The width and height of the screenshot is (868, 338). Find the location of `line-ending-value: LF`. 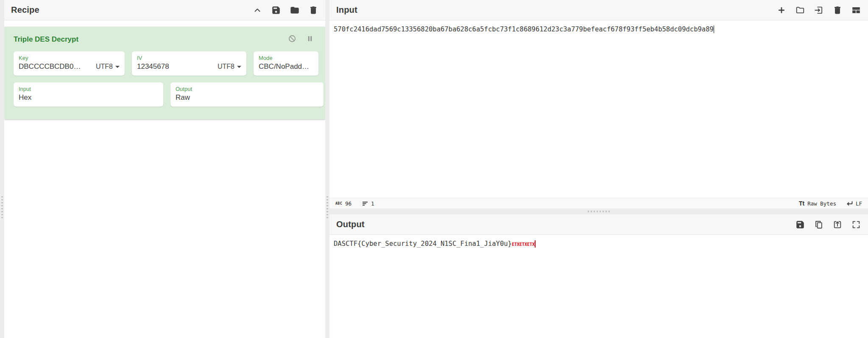

line-ending-value: LF is located at coordinates (859, 204).